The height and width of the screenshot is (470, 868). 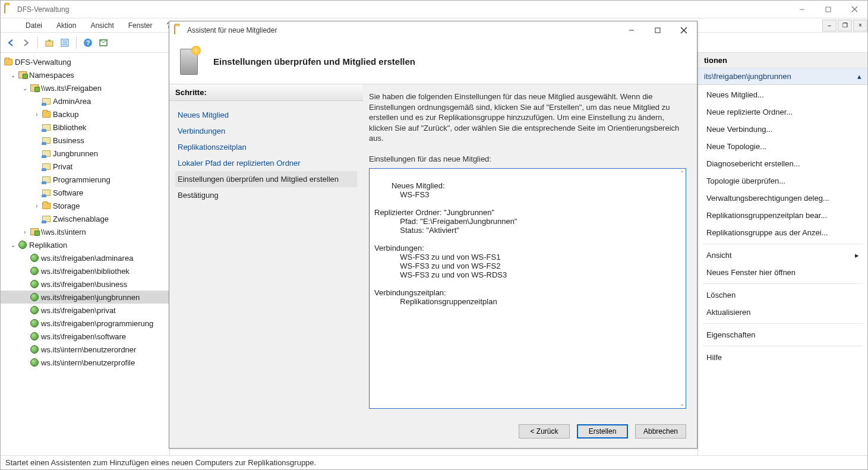 What do you see at coordinates (85, 258) in the screenshot?
I see `tree-repl-group: ws.its\freigaben\adminarea` at bounding box center [85, 258].